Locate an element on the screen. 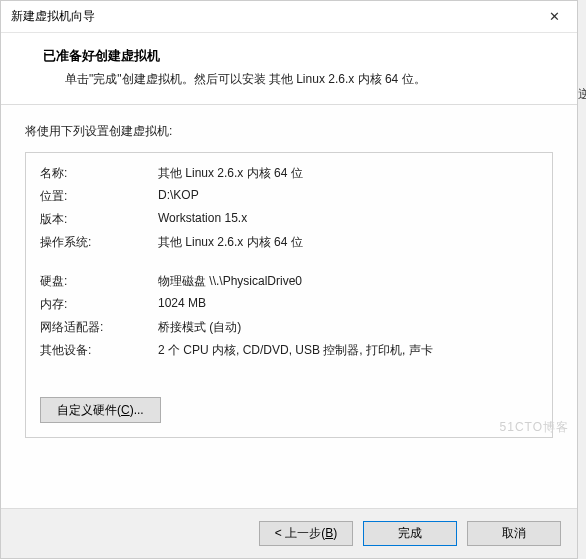 This screenshot has width=586, height=559. close-button: ✕ is located at coordinates (554, 17).